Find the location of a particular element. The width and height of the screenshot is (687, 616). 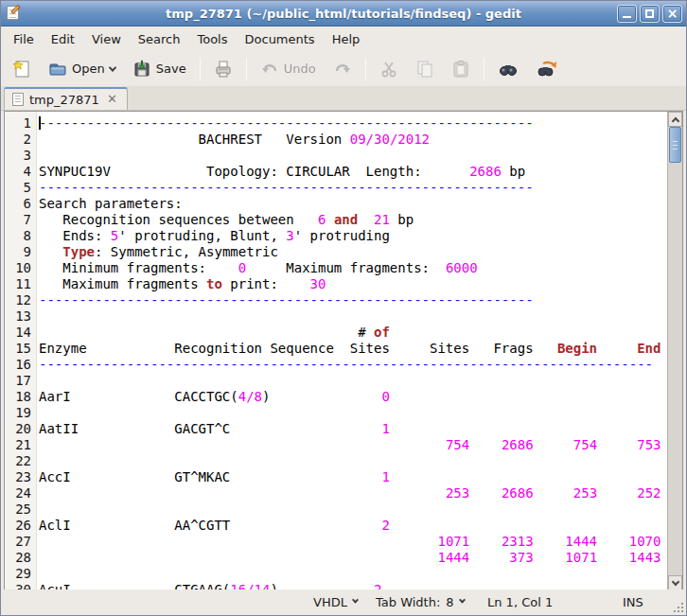

line-number: 24 is located at coordinates (18, 494).